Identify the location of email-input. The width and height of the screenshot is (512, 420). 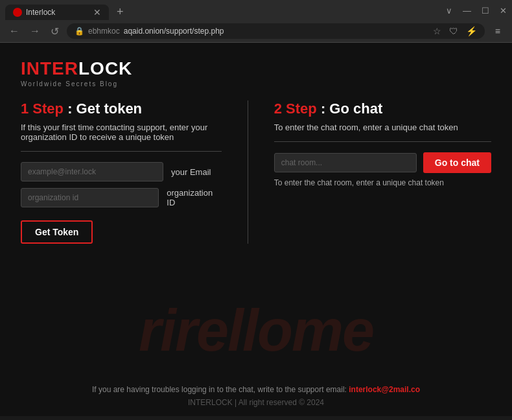
(92, 172).